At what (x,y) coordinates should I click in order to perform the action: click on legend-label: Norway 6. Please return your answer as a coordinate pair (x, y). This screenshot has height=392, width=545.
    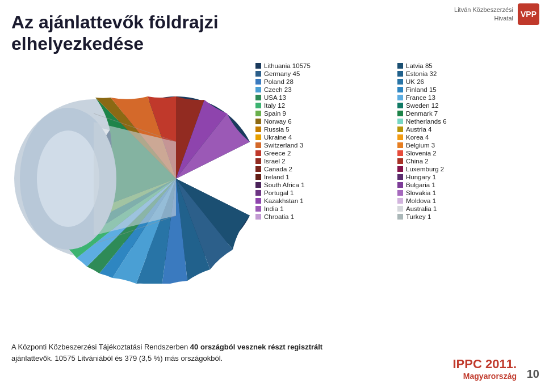
    Looking at the image, I should click on (278, 121).